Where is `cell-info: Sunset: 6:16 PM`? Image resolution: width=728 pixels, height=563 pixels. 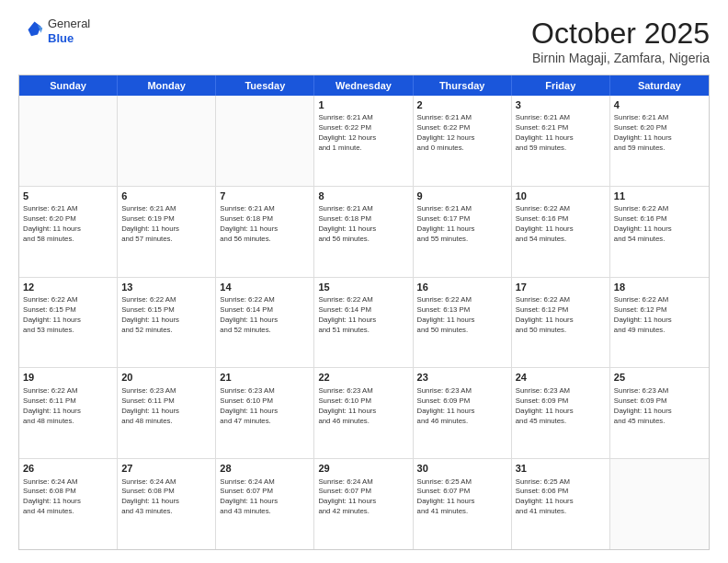
cell-info: Sunset: 6:16 PM is located at coordinates (660, 219).